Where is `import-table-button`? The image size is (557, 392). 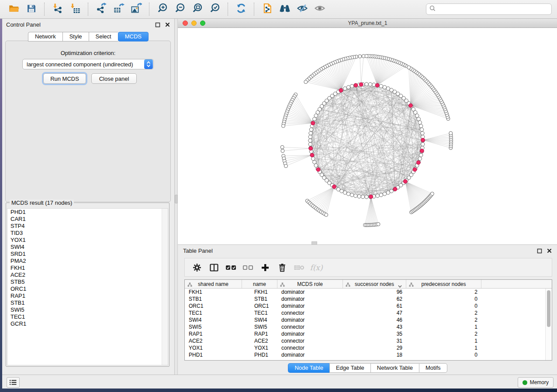 import-table-button is located at coordinates (75, 9).